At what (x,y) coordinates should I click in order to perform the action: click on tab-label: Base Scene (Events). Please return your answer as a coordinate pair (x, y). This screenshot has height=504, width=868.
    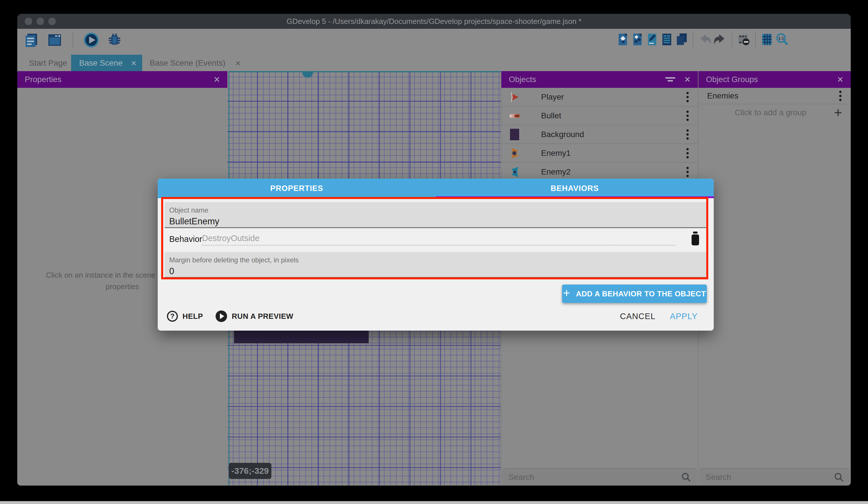
    Looking at the image, I should click on (187, 63).